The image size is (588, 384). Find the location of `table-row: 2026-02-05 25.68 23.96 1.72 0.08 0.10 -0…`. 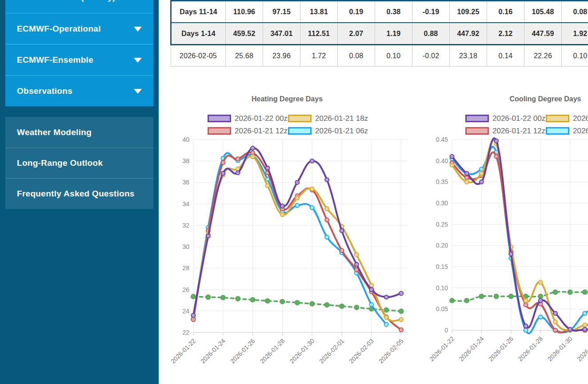

table-row: 2026-02-05 25.68 23.96 1.72 0.08 0.10 -0… is located at coordinates (380, 56).